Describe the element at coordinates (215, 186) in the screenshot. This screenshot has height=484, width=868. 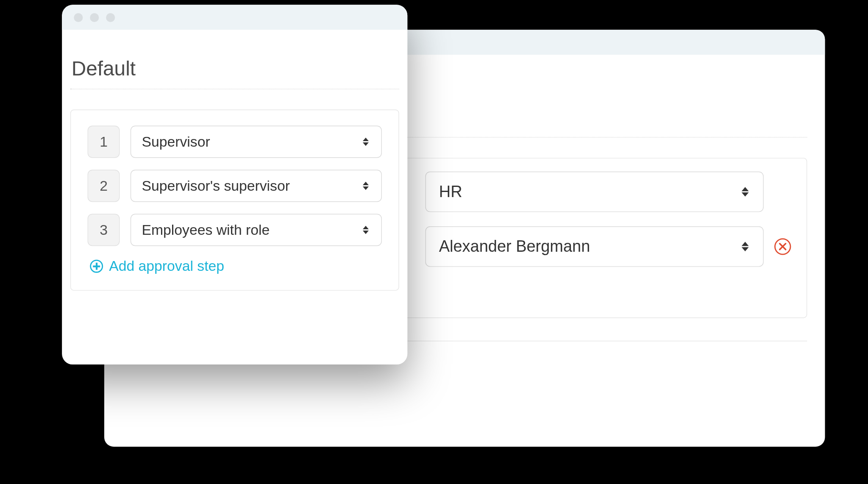
I see `step-approver-value: Supervisor's supervisor` at that location.